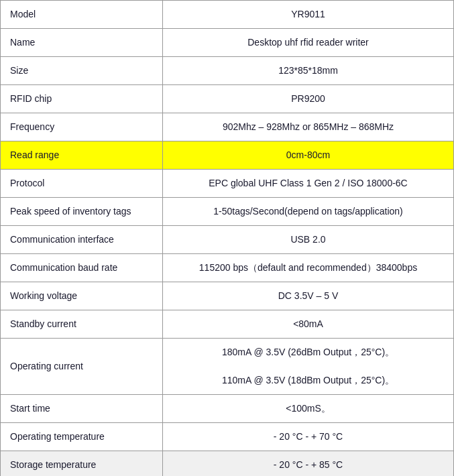 This screenshot has height=476, width=454. What do you see at coordinates (227, 367) in the screenshot?
I see `table-row: Operating current180mA @ 3.5V (26dBm Out…` at bounding box center [227, 367].